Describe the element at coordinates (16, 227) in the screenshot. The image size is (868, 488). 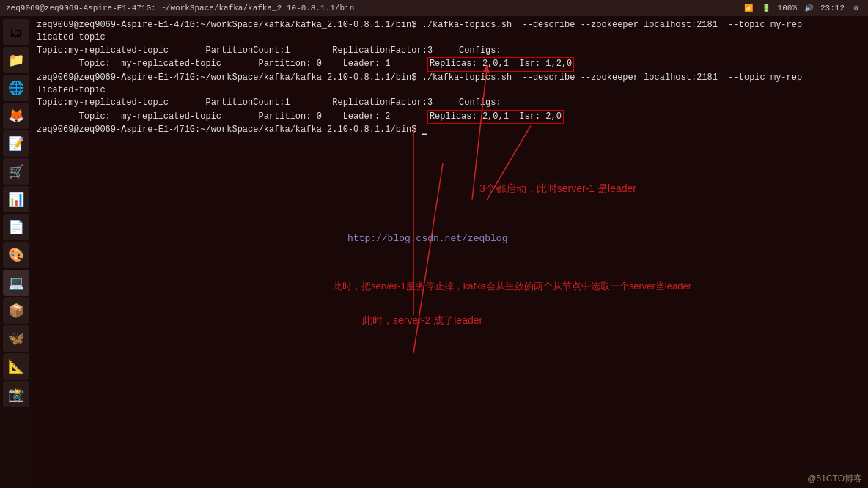
I see `sidebar-icon-document: 📄` at that location.